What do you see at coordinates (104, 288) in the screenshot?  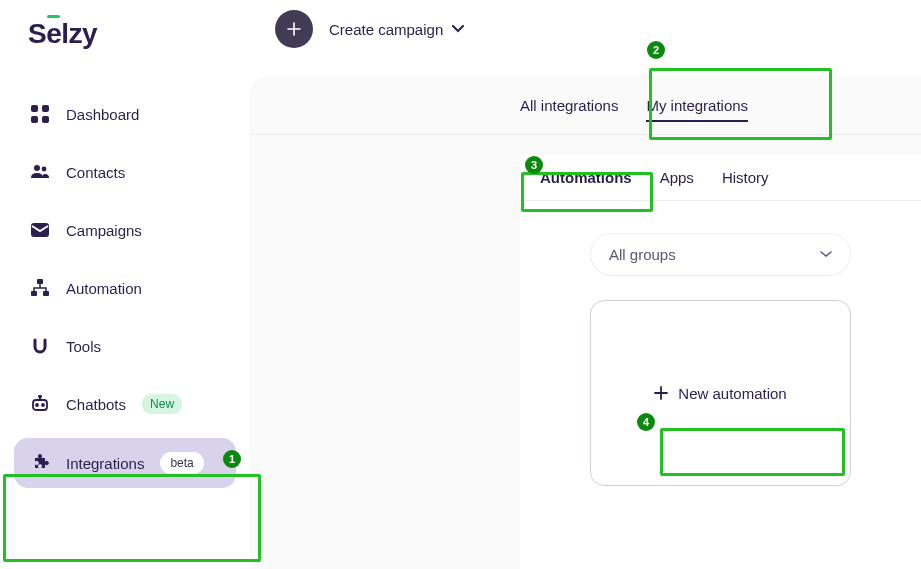 I see `sidebar-item-label: Automation` at bounding box center [104, 288].